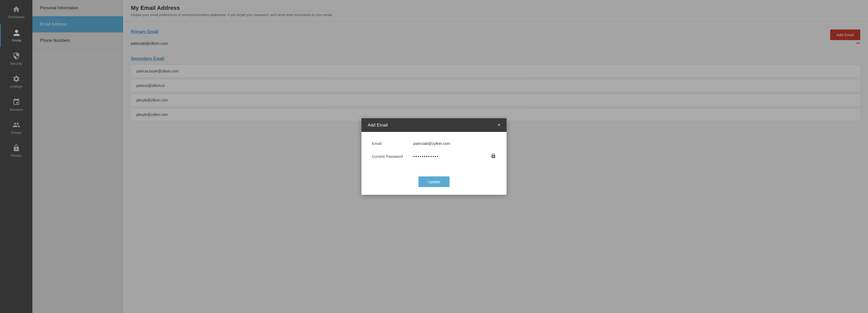 The image size is (868, 313). I want to click on modal-body: Email patriciab@zylker.com Current Passw…, so click(434, 154).